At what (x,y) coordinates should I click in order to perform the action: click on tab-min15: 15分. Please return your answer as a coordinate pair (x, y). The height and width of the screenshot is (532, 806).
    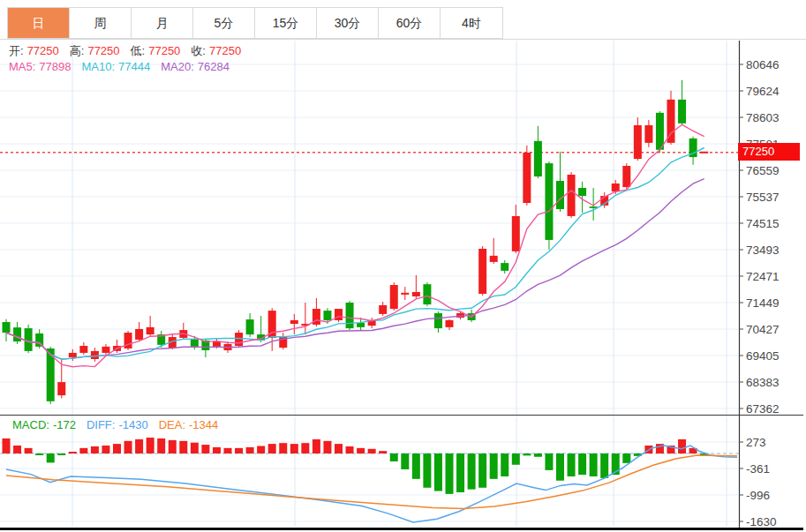
    Looking at the image, I should click on (286, 23).